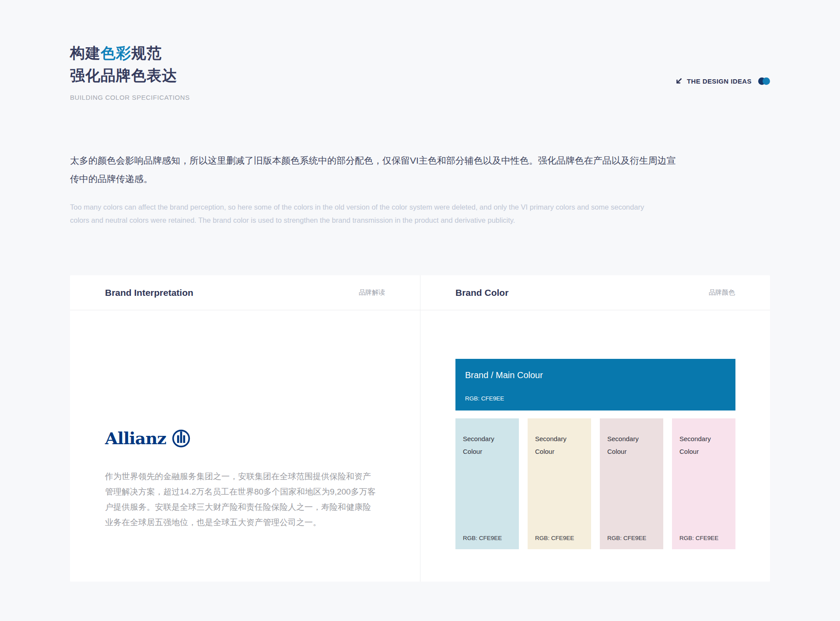 The image size is (840, 621). Describe the element at coordinates (487, 484) in the screenshot. I see `secondary-colour-swatch-1: Secondary Colour RGB: CFE9EE` at that location.